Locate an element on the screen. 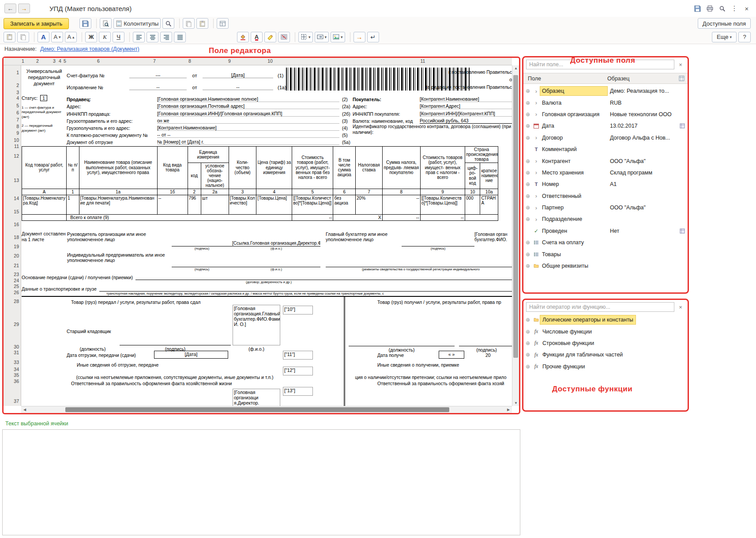 Image resolution: width=756 pixels, height=538 pixels. row-header-13: 13 is located at coordinates (16, 180).